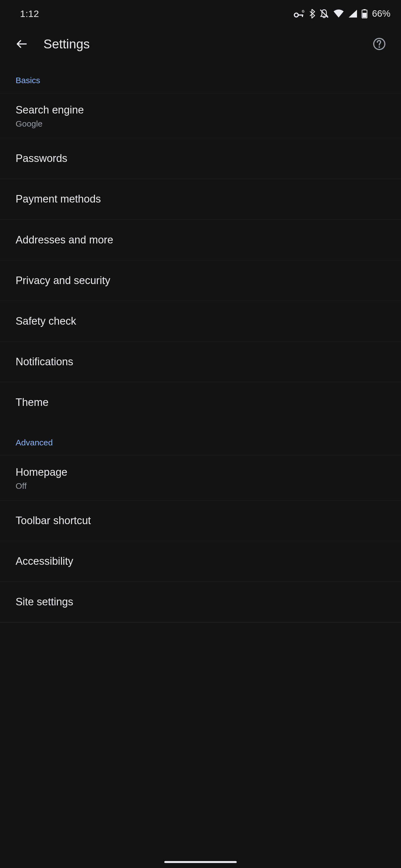  Describe the element at coordinates (200, 158) in the screenshot. I see `item-title: Passwords` at that location.